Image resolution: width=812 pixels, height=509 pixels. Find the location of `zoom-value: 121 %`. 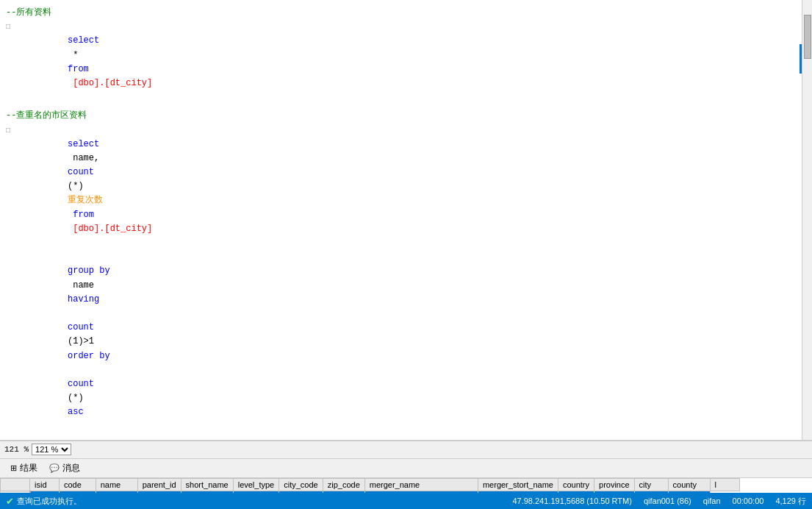

zoom-value: 121 % is located at coordinates (16, 449).